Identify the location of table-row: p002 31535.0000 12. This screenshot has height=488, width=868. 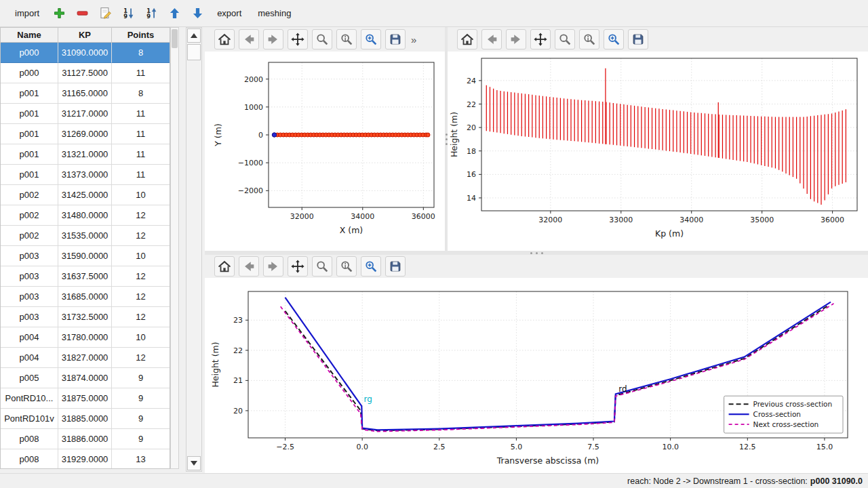
(85, 236).